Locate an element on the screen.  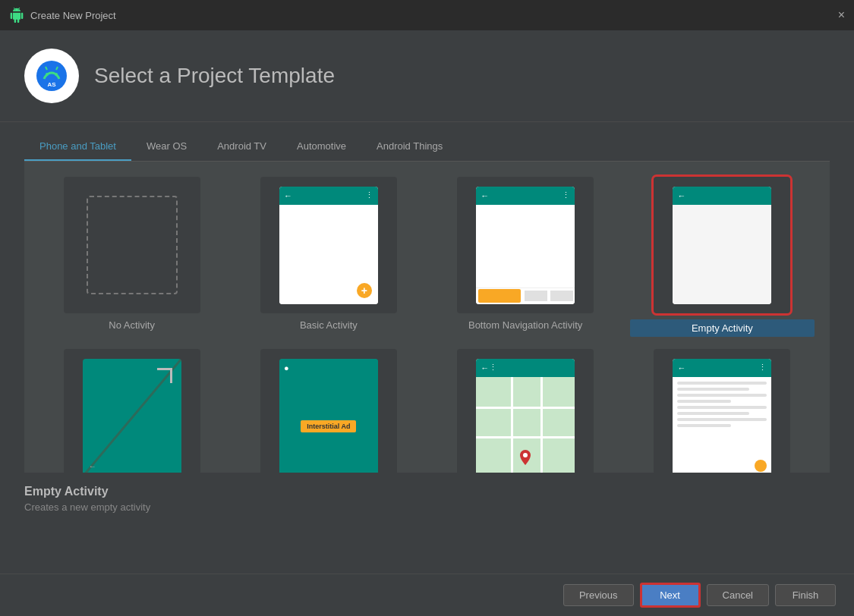
back-icon-2: ← is located at coordinates (484, 196).